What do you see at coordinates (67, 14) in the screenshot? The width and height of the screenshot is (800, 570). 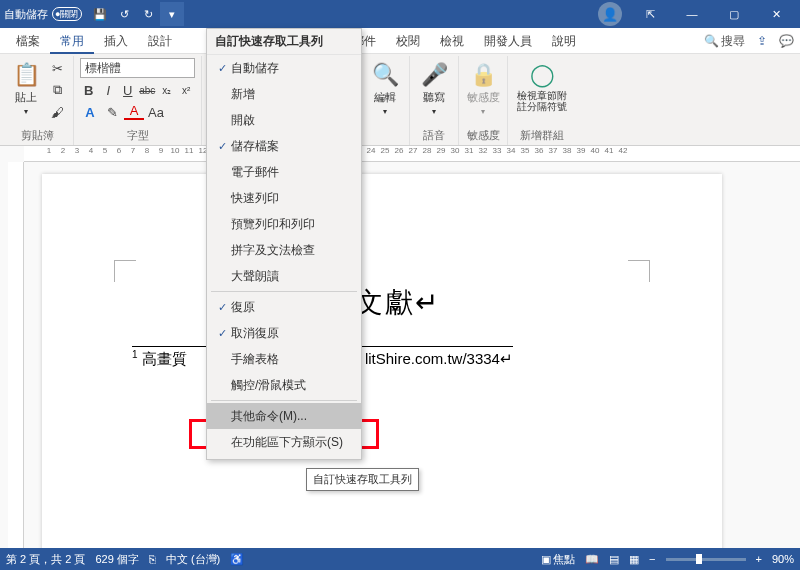 I see `autosave-state: ●關閉` at bounding box center [67, 14].